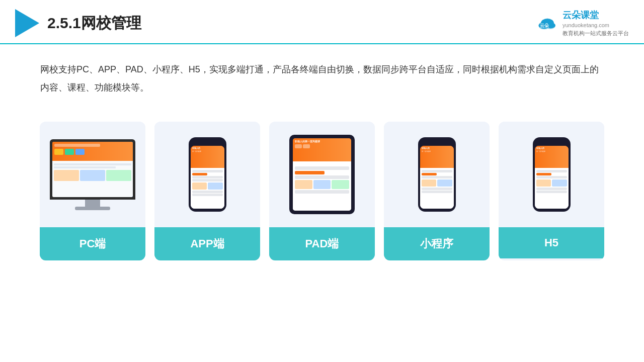 Image resolution: width=644 pixels, height=362 pixels. Describe the element at coordinates (207, 143) in the screenshot. I see `app-phone-notch` at that location.